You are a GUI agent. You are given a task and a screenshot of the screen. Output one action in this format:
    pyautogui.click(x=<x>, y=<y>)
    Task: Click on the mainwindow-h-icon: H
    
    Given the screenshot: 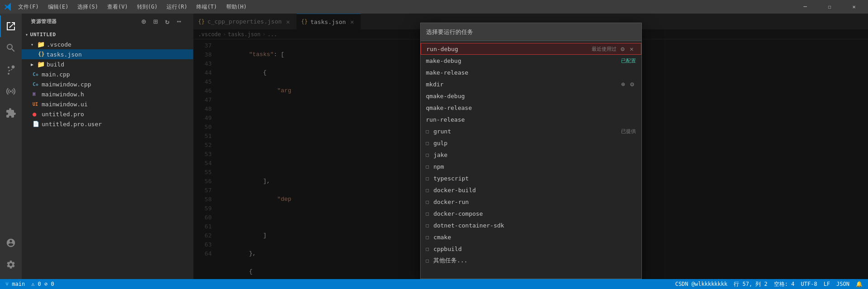 What is the action you would take?
    pyautogui.click(x=36, y=94)
    